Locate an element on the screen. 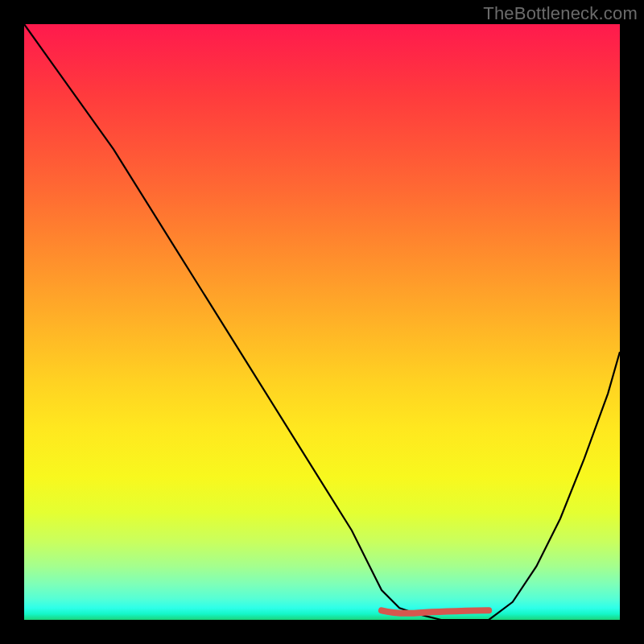 This screenshot has width=644, height=644. watermark-text: TheBottleneck.com is located at coordinates (560, 14).